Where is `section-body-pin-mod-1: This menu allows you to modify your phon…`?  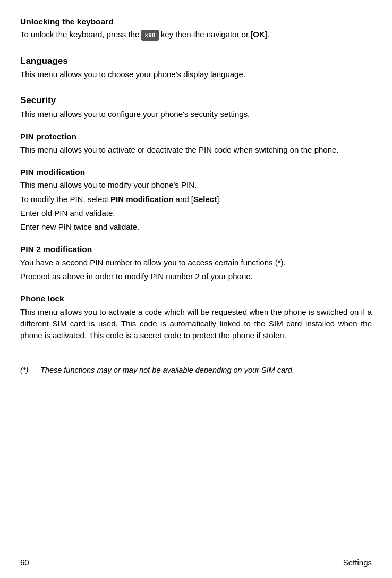
section-body-pin-mod-1: This menu allows you to modify your phon… is located at coordinates (196, 185).